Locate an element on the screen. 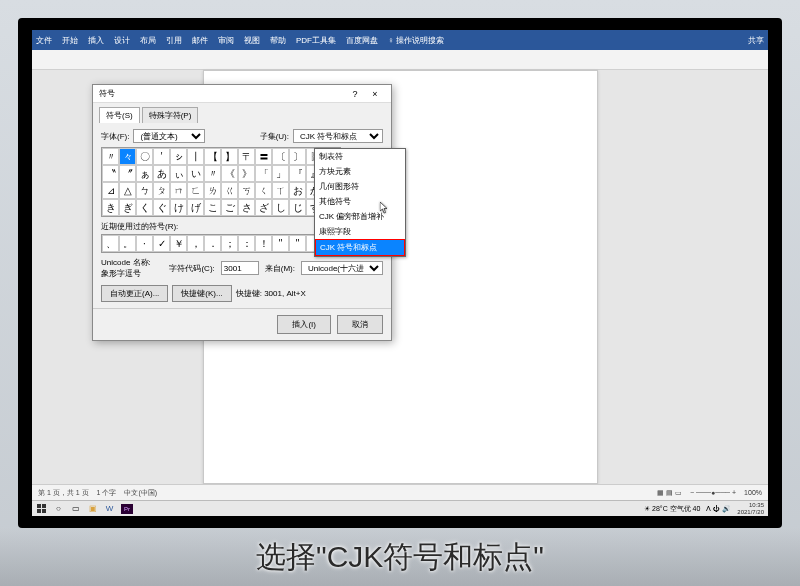 The image size is (800, 586). char-cell: じ is located at coordinates (298, 208).